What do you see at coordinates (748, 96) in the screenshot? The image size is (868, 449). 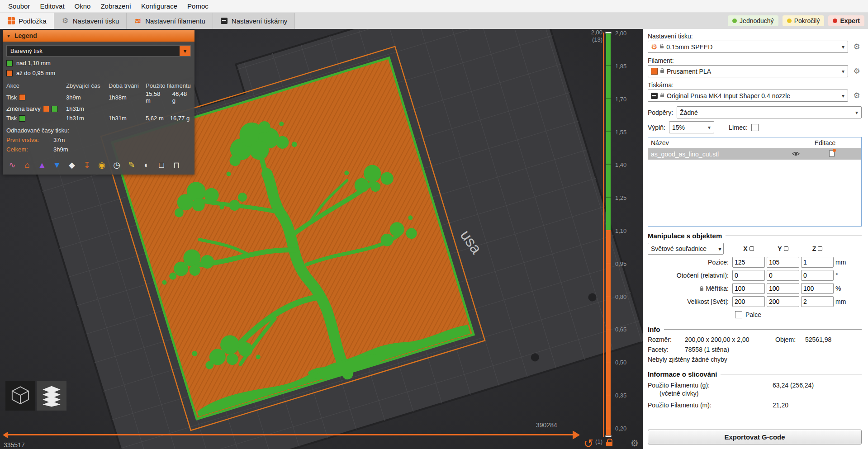 I see `printer-select: Original Prusa MK4 Input Shaper 0.4 nozz…` at bounding box center [748, 96].